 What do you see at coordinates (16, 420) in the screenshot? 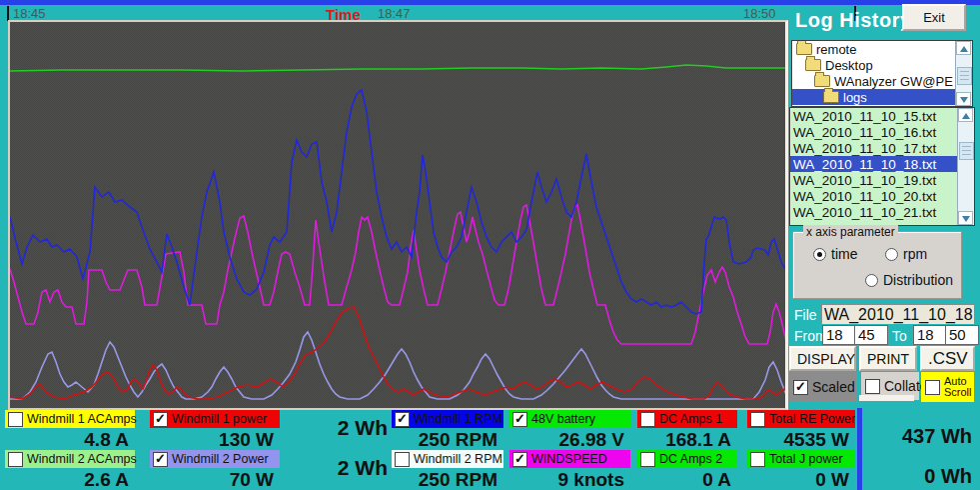
I see `checkbox-windmill-1-acamps` at bounding box center [16, 420].